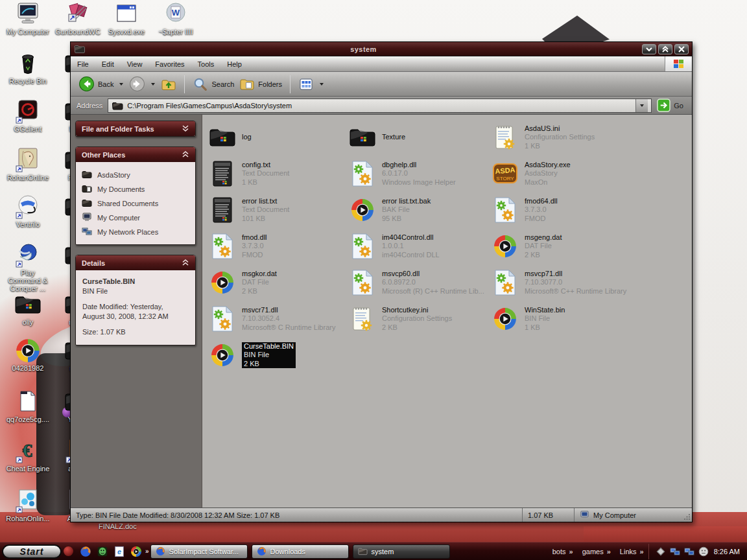 This screenshot has width=747, height=560. What do you see at coordinates (78, 18) in the screenshot?
I see `desktop-icon-gunboundwc: GunboundWC` at bounding box center [78, 18].